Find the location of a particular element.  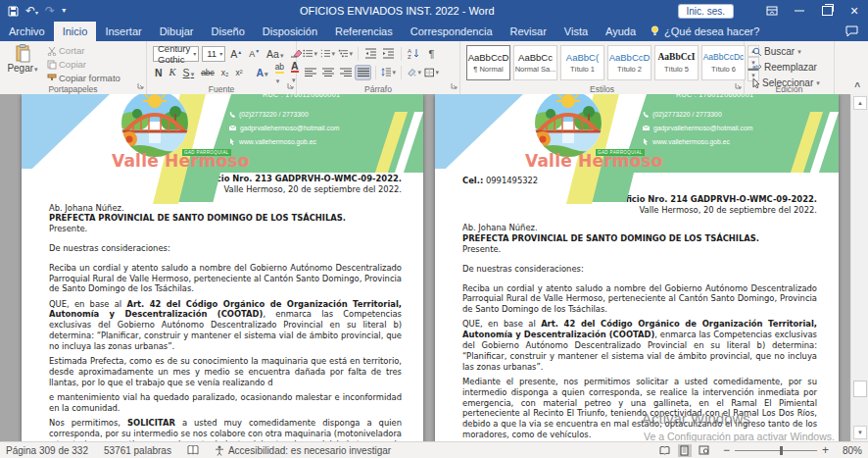

paste-button: Pegar is located at coordinates (23, 63).